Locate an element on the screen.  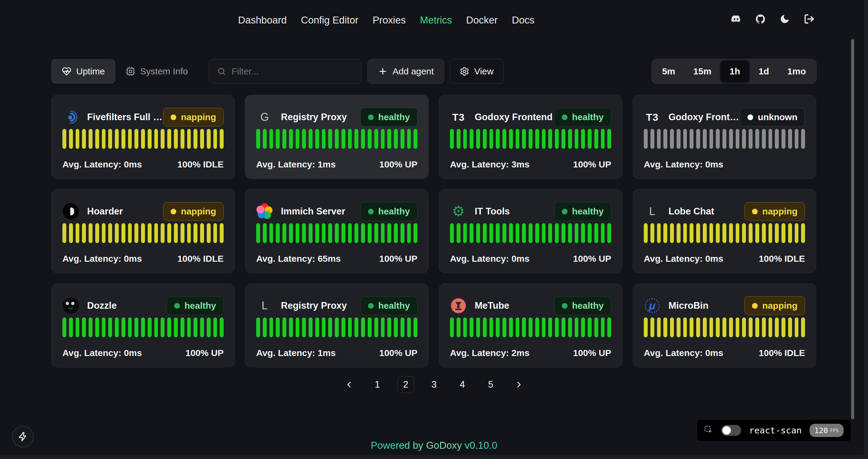
page-4: 4 is located at coordinates (462, 385).